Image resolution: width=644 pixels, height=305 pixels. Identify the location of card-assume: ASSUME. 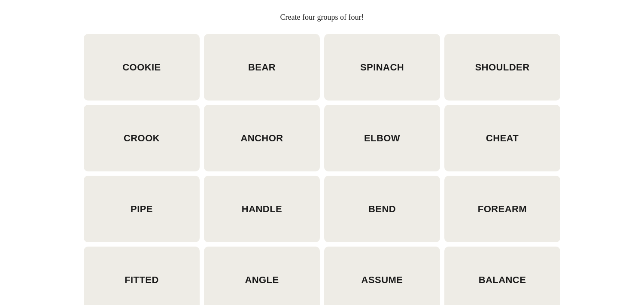
(382, 276).